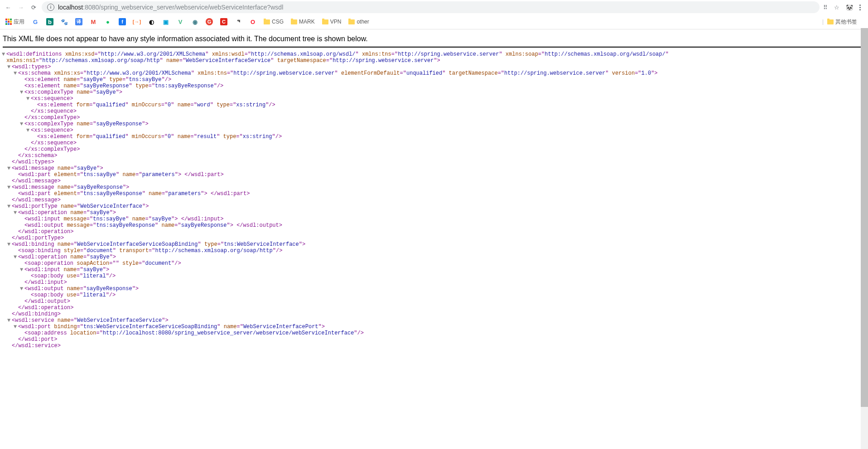 The width and height of the screenshot is (868, 449). What do you see at coordinates (434, 181) in the screenshot?
I see `message1-close: </wsdl:message>` at bounding box center [434, 181].